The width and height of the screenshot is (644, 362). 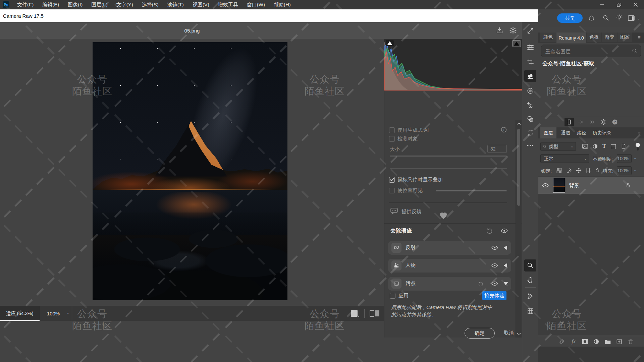 What do you see at coordinates (282, 5) in the screenshot?
I see `menu-help: 帮助(H)` at bounding box center [282, 5].